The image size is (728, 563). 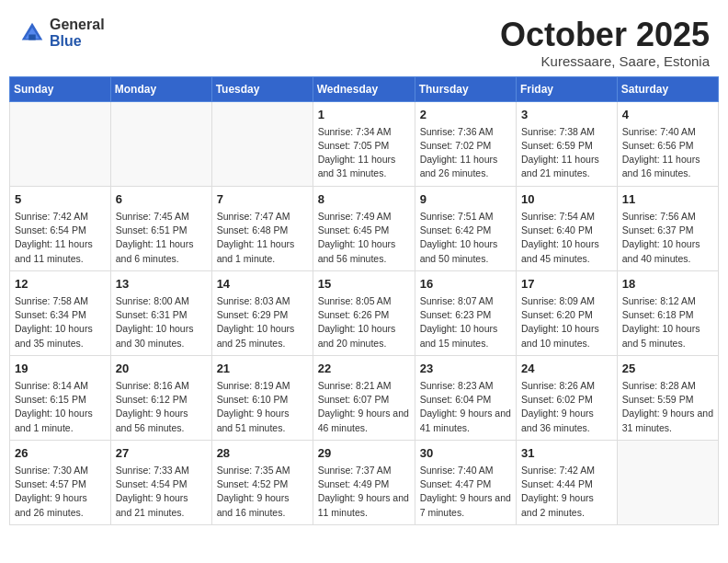 I want to click on day-number: 15, so click(x=364, y=284).